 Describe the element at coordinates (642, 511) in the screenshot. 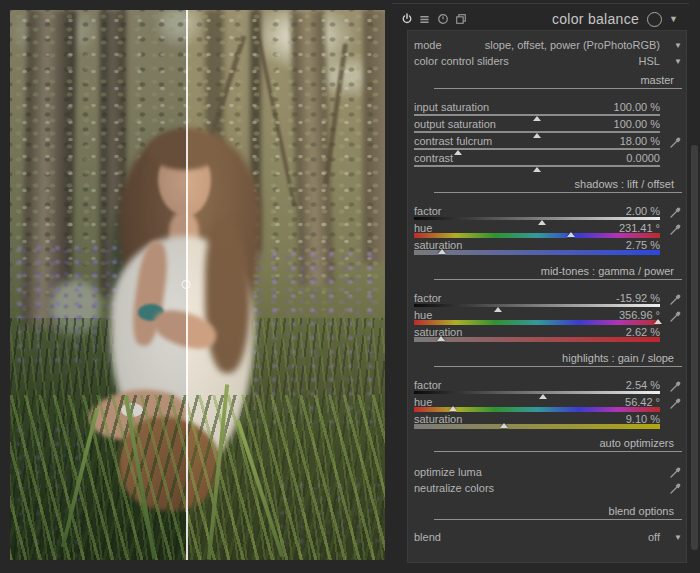

I see `section-title: blend options` at that location.